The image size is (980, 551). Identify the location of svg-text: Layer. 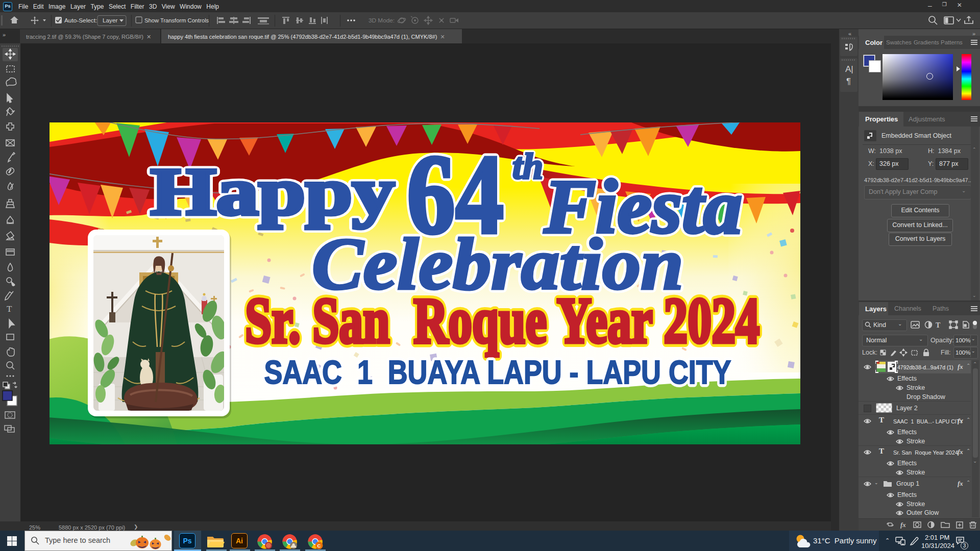
(110, 20).